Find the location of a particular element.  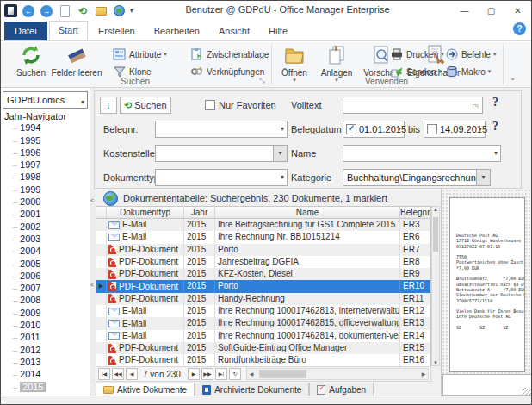

field-options-icon: ◳ is located at coordinates (475, 107).